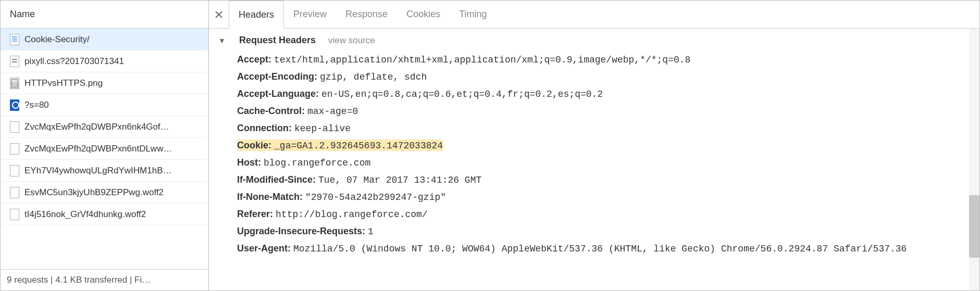  I want to click on header-line: Accept-Encoding: gzip, deflate, sdch, so click(603, 77).